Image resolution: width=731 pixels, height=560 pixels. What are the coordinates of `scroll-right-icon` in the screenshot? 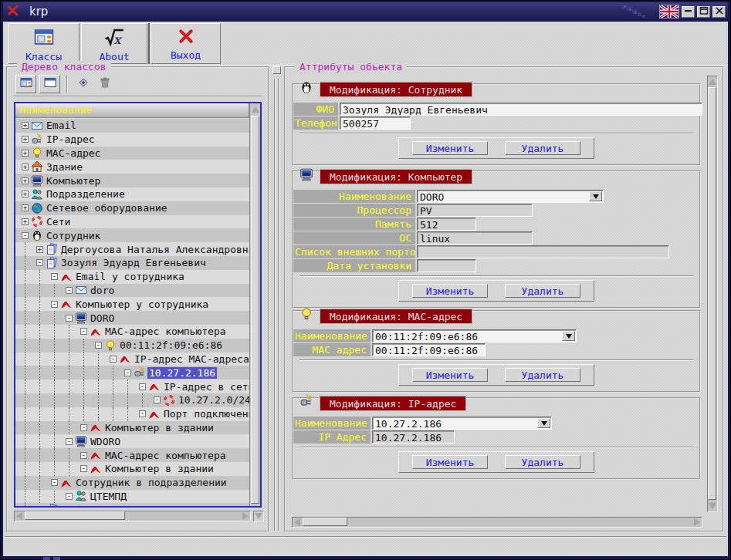 It's located at (697, 522).